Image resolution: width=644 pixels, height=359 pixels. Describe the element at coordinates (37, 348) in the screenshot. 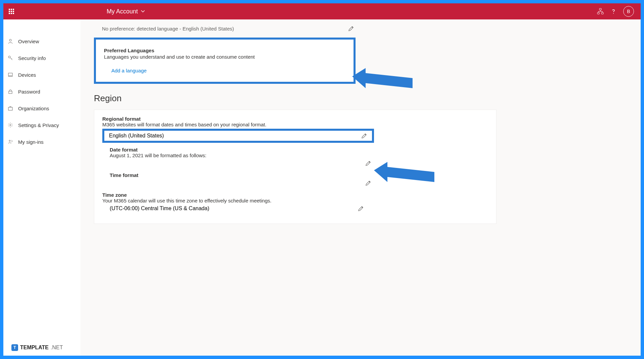

I see `watermark: T TEMPLATE.NET` at that location.